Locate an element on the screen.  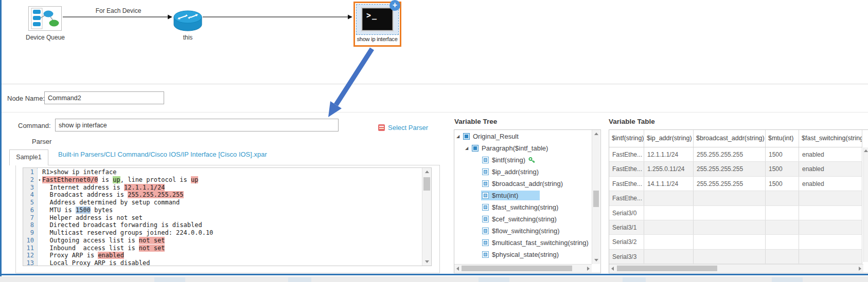
tree-item-content: $broadcast_addr(string) is located at coordinates (523, 184).